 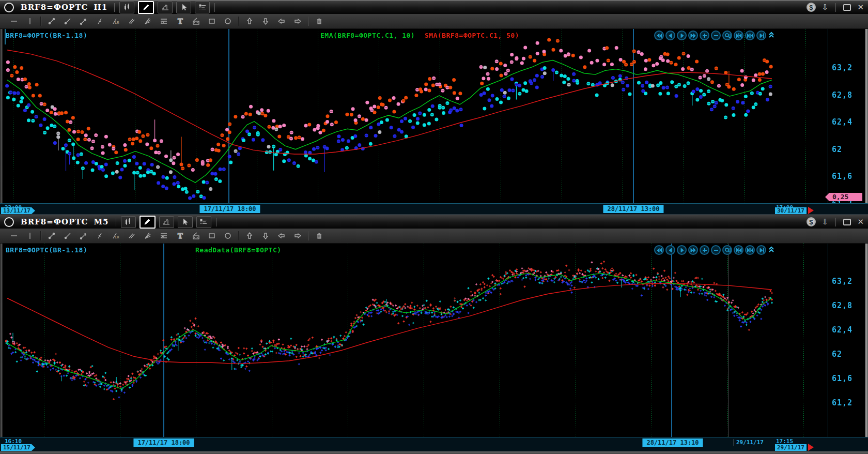 I want to click on window-titlebar: BRF8=ФOPTCH1$⇩✕, so click(x=434, y=7).